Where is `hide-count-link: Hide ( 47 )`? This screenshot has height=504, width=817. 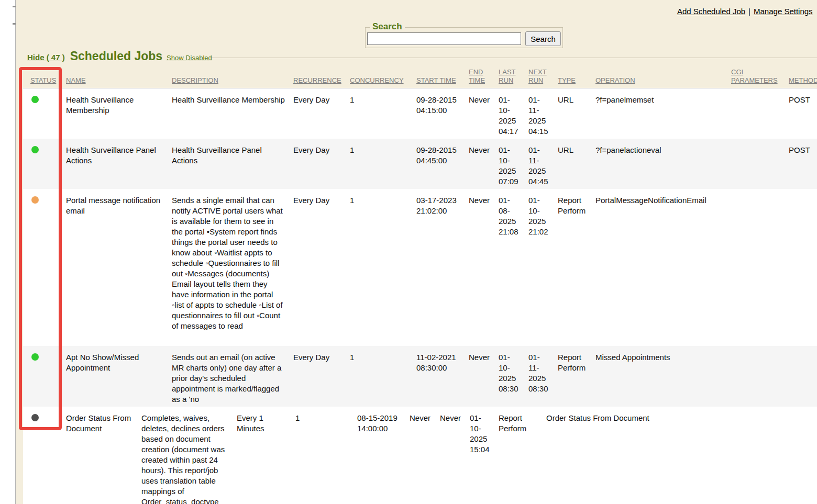
hide-count-link: Hide ( 47 ) is located at coordinates (46, 58).